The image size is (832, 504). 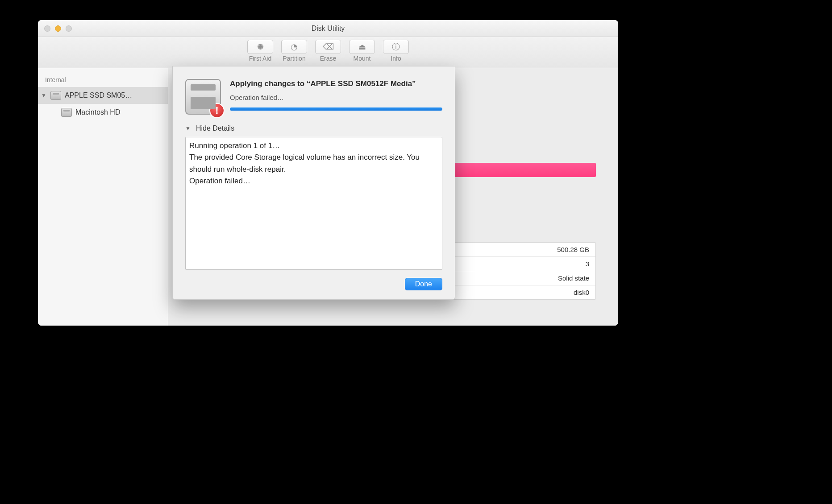 I want to click on toolbar-mount: ⏏ Mount, so click(x=362, y=51).